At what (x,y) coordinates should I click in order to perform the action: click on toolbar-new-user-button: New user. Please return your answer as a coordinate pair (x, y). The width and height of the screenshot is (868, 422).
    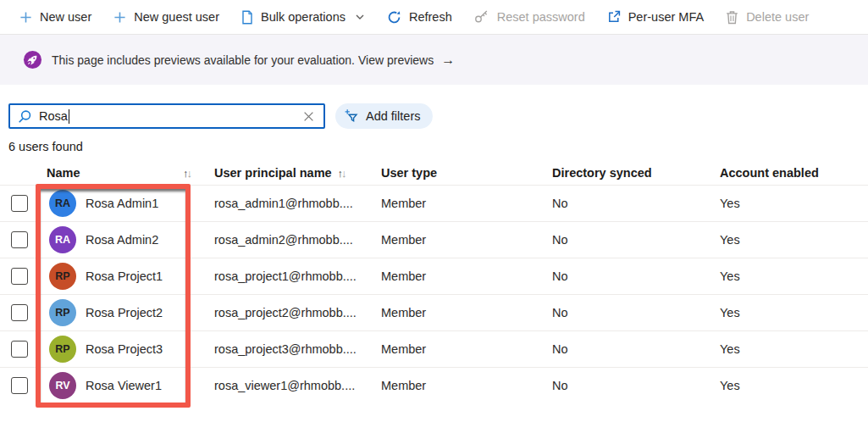
    Looking at the image, I should click on (56, 17).